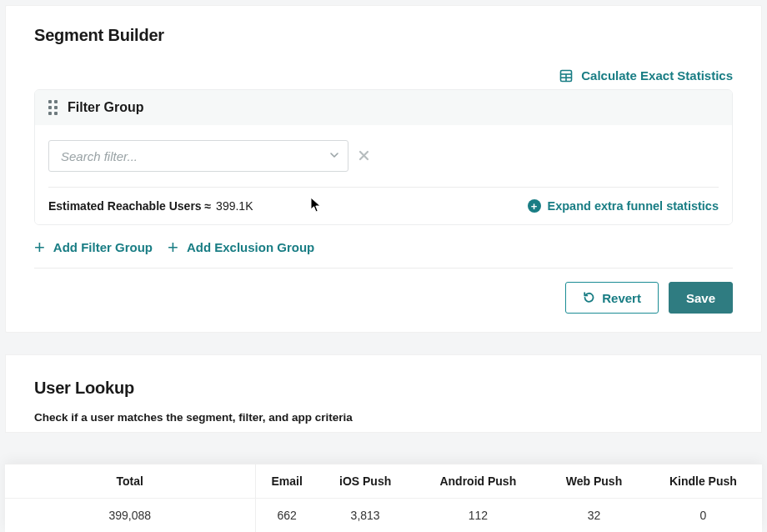 The height and width of the screenshot is (532, 767). What do you see at coordinates (384, 482) in the screenshot?
I see `table-header-row: Total Email iOS Push Android Push Web Pu…` at bounding box center [384, 482].